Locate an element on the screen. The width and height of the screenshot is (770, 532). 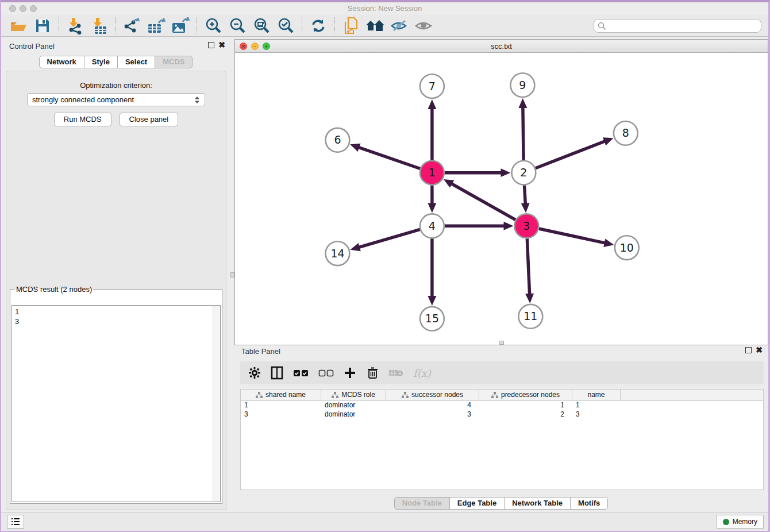
column-header-predecessor-nodes: predecessor nodes is located at coordinates (526, 395).